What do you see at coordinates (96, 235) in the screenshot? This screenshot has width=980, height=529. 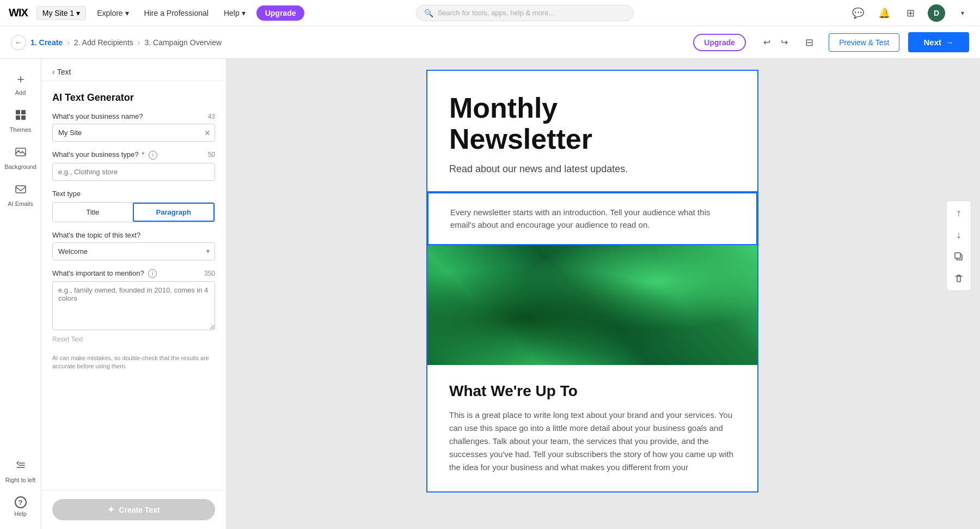 I see `topic-label: What's the topic of this text?` at bounding box center [96, 235].